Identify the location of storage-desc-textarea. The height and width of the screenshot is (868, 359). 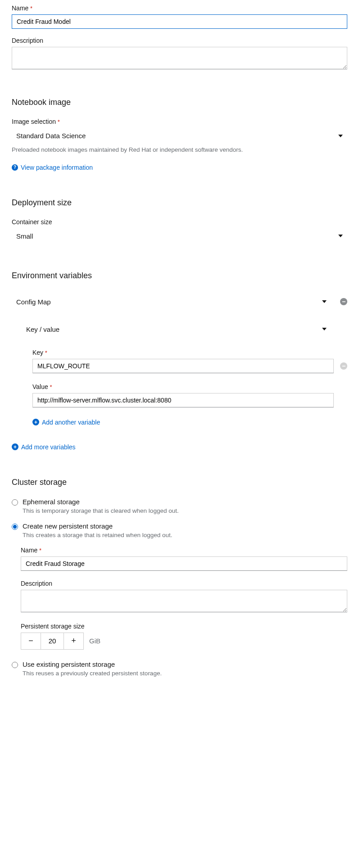
(184, 601).